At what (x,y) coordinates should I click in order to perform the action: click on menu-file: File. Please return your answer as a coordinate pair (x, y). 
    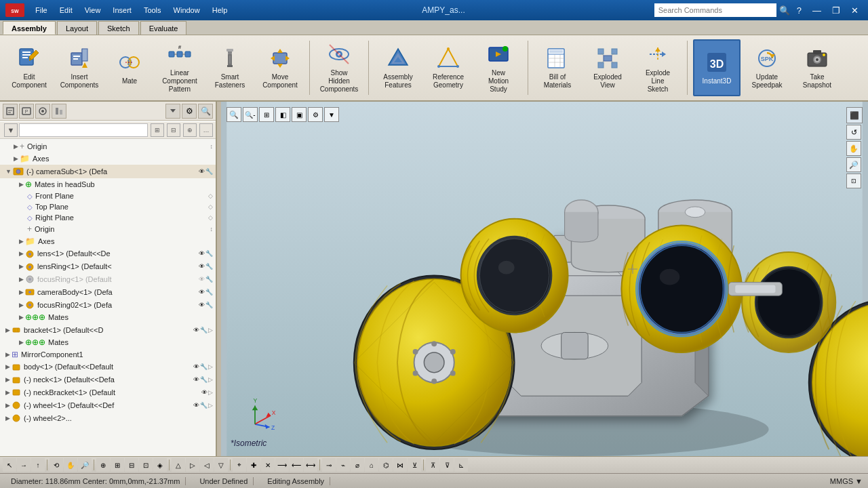
    Looking at the image, I should click on (41, 10).